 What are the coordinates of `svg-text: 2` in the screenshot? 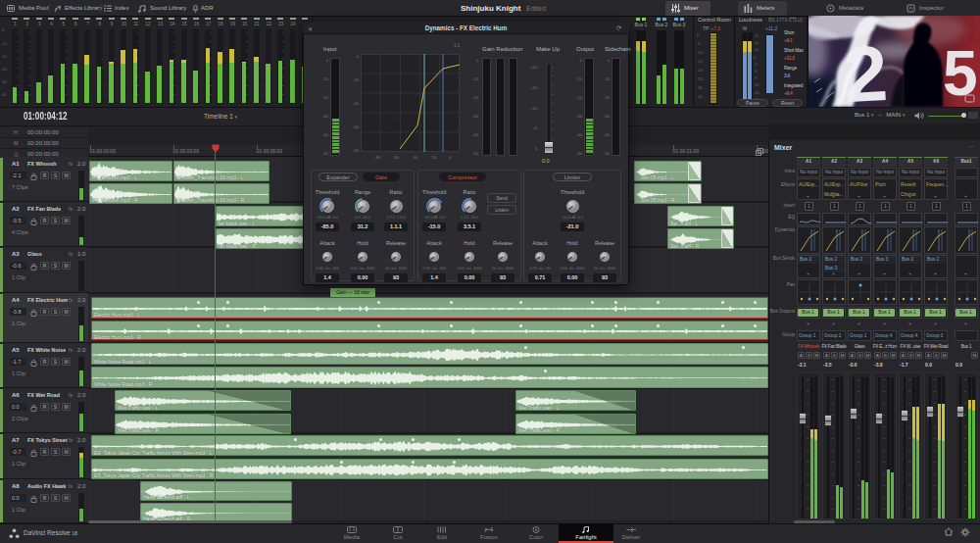 It's located at (866, 69).